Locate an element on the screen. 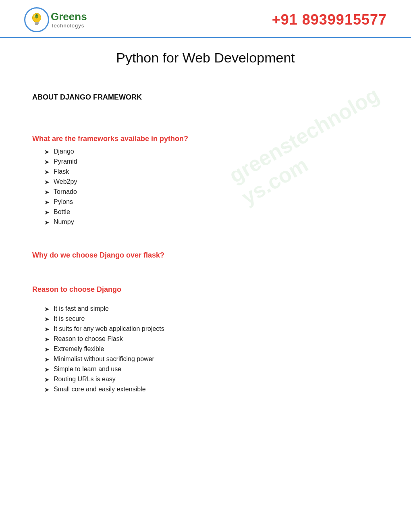  list-item-text: Numpy is located at coordinates (64, 222).